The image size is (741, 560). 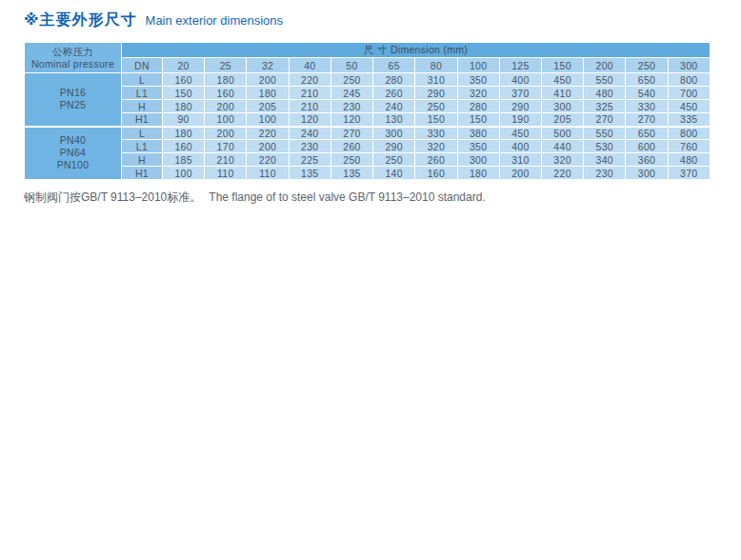 What do you see at coordinates (310, 160) in the screenshot?
I see `table-cell: 225` at bounding box center [310, 160].